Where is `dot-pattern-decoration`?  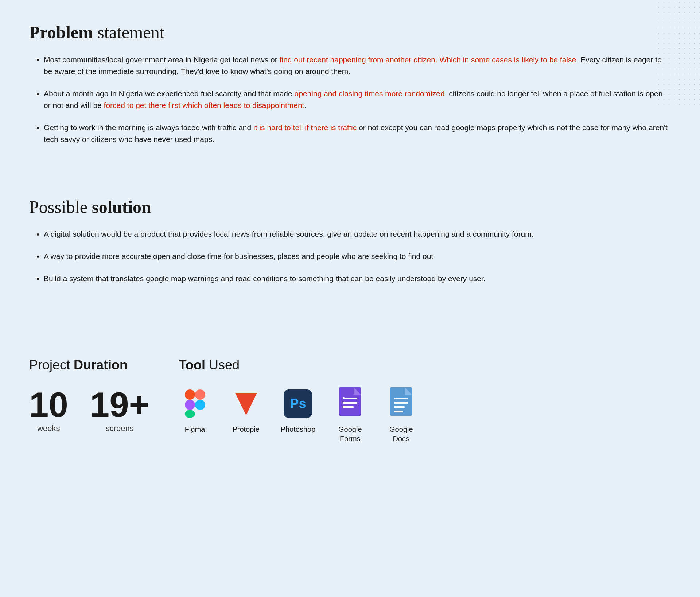
dot-pattern-decoration is located at coordinates (678, 55).